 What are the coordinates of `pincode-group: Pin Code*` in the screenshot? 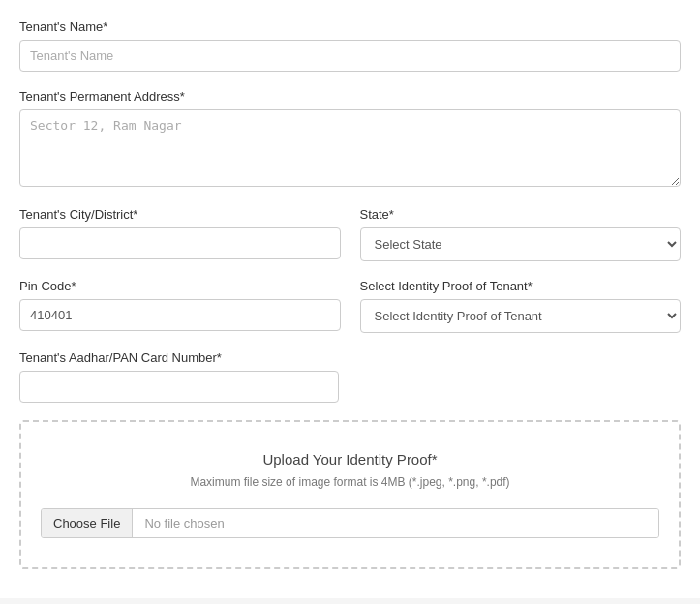 It's located at (180, 306).